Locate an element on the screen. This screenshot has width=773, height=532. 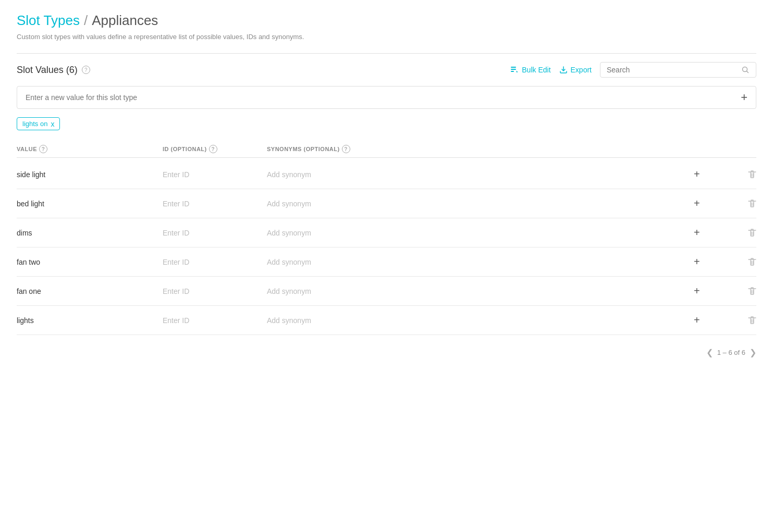
toolbar-actions: Bulk Edit Export is located at coordinates (633, 70).